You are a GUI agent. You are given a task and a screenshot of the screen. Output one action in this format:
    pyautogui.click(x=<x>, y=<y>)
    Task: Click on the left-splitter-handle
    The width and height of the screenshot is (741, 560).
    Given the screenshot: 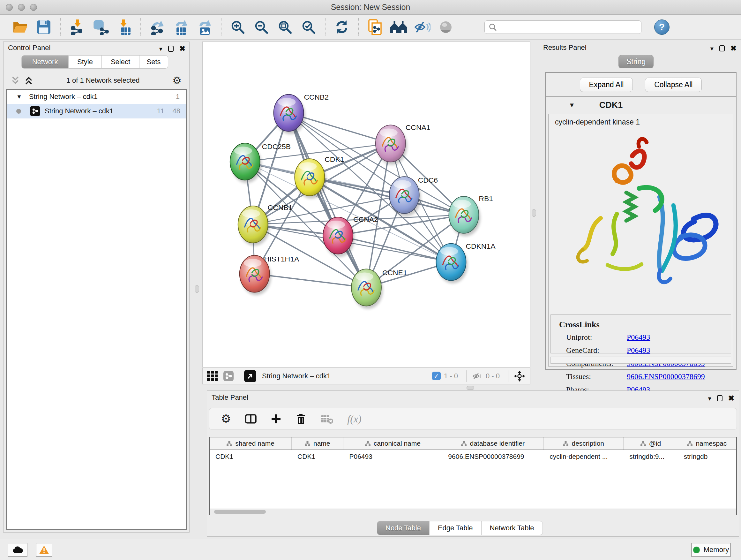 What is the action you would take?
    pyautogui.click(x=197, y=289)
    